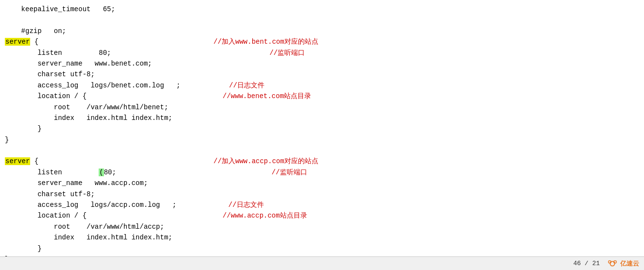  What do you see at coordinates (322, 216) in the screenshot?
I see `code-line-location2: location / { //www.accp.com站点目录` at bounding box center [322, 216].